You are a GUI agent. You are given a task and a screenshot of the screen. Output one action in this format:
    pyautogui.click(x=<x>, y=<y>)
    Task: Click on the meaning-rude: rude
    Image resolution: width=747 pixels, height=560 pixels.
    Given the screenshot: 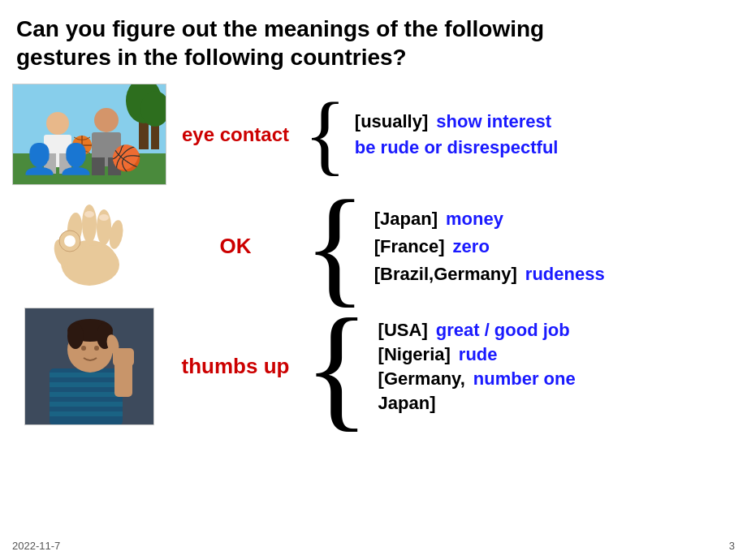 What is the action you would take?
    pyautogui.click(x=478, y=355)
    